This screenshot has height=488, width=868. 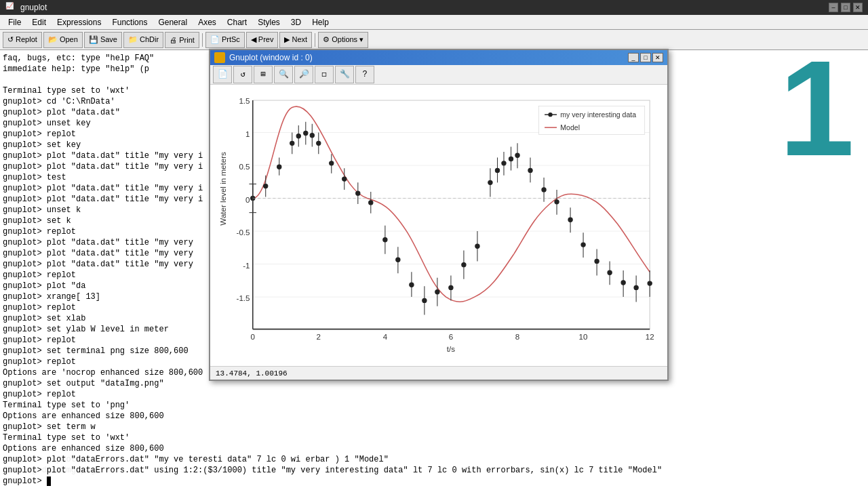 What do you see at coordinates (434, 405) in the screenshot?
I see `terminal-line: Terminal type set to 'png'` at bounding box center [434, 405].